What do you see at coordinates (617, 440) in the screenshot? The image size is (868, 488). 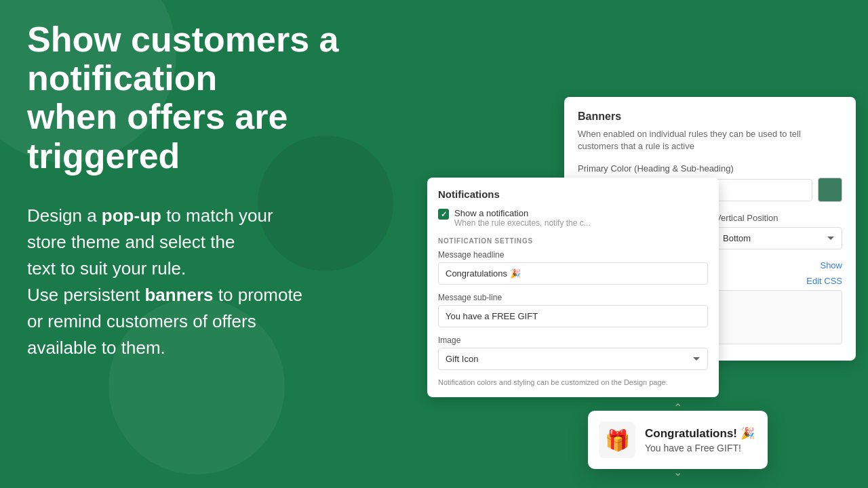 I see `gift-icon: 🎁` at bounding box center [617, 440].